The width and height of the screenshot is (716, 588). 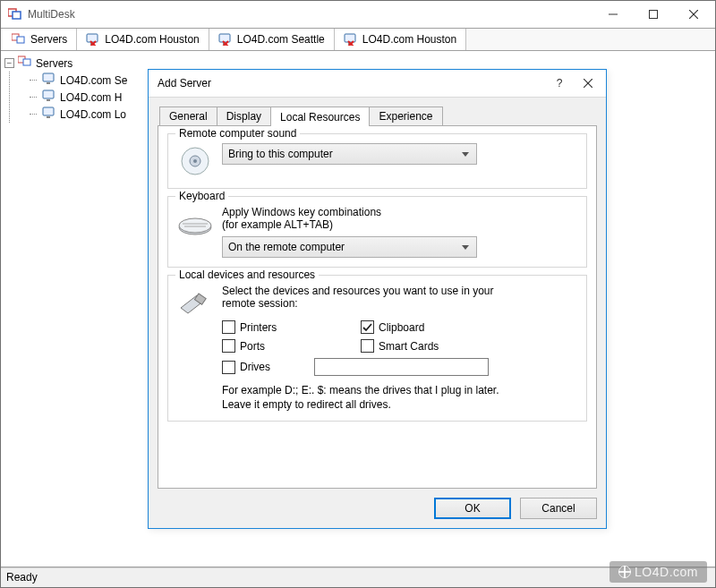 What do you see at coordinates (286, 247) in the screenshot?
I see `keyboard-select-value: On the remote computer` at bounding box center [286, 247].